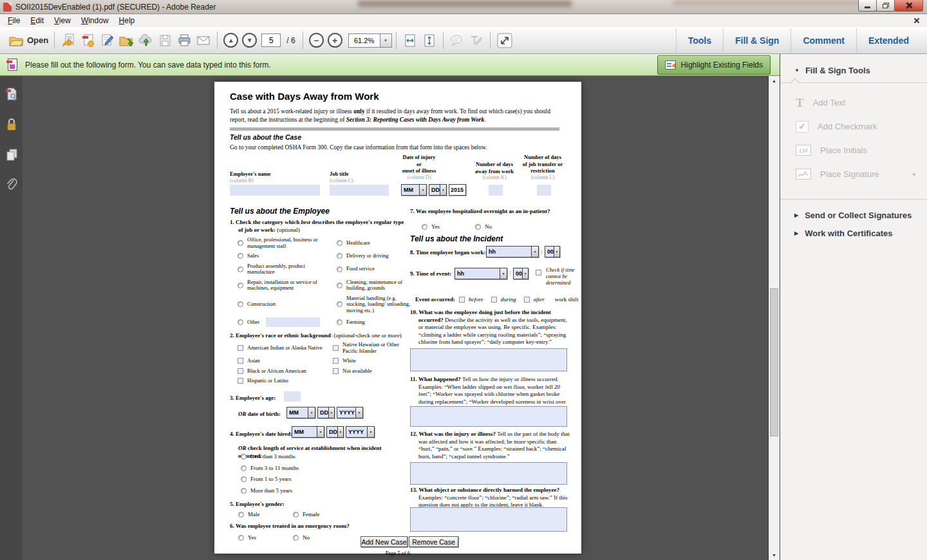 The image size is (927, 560). I want to click on question-10-textarea, so click(489, 360).